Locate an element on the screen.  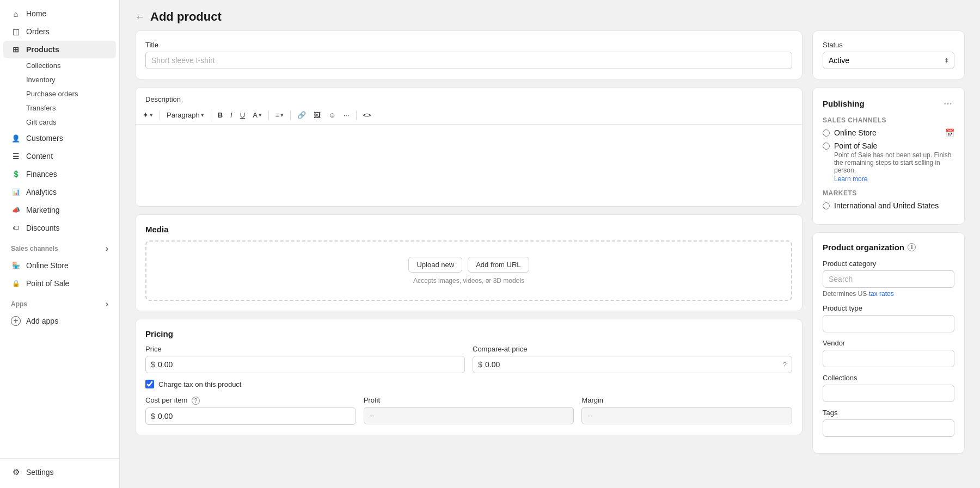
markets-radio is located at coordinates (826, 206).